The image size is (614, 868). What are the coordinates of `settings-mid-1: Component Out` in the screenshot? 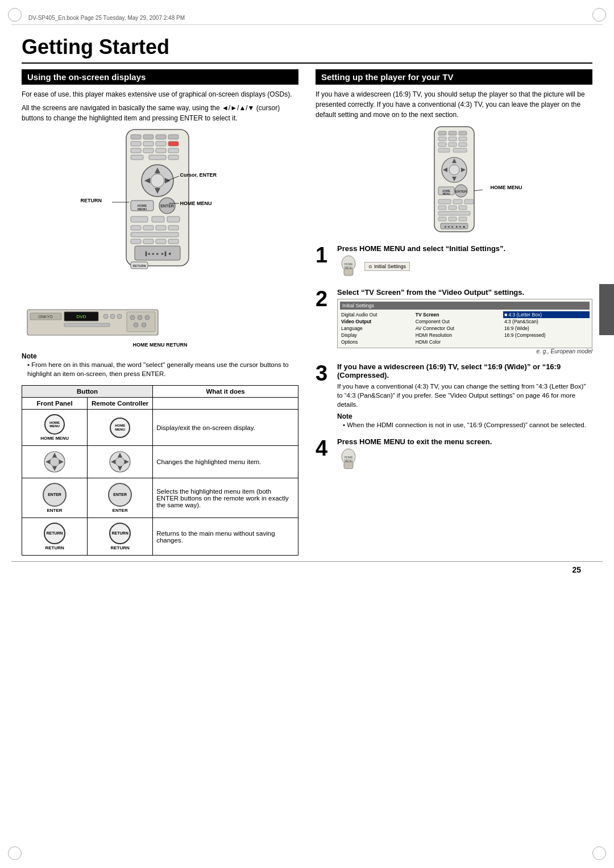 It's located at (458, 322).